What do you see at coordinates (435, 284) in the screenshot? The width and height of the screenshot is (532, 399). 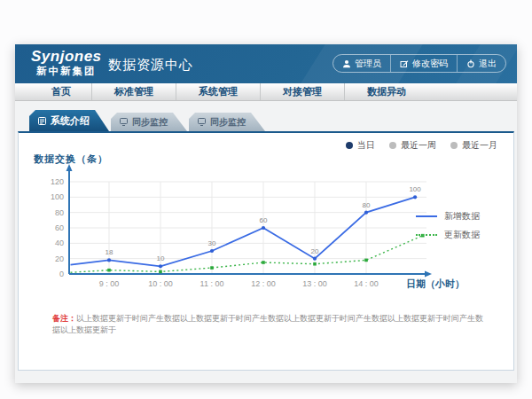 I see `x-axis-title: 日期（小时）` at bounding box center [435, 284].